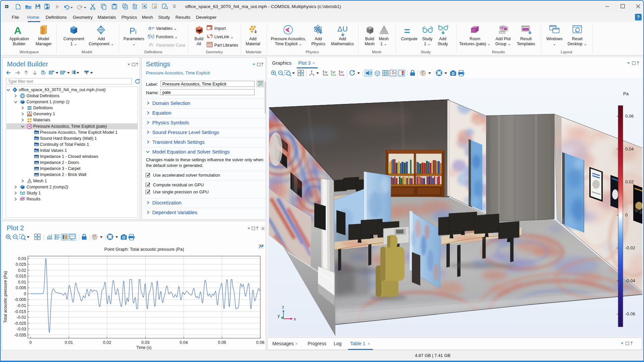  Describe the element at coordinates (222, 343) in the screenshot. I see `svg-text: 0.05` at that location.